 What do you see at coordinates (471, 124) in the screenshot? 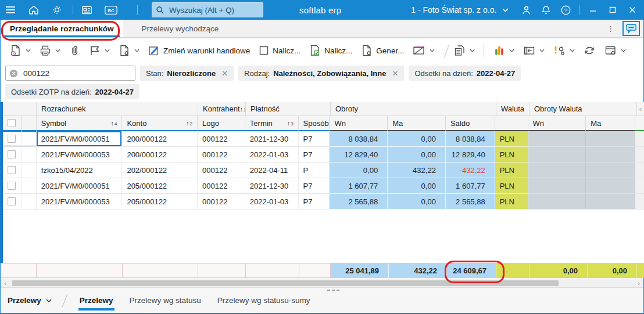
I see `column-header-saldo: Saldo` at bounding box center [471, 124].